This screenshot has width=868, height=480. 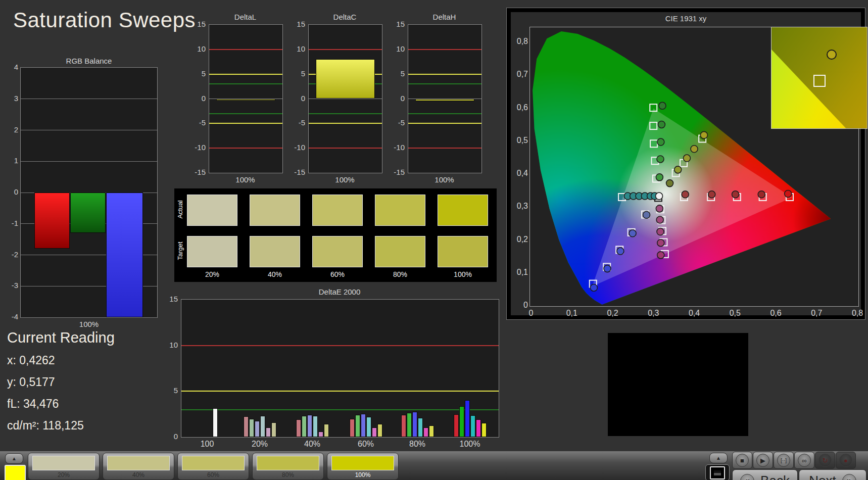 What do you see at coordinates (180, 210) in the screenshot?
I see `swatch-row-label-actual: Actual` at bounding box center [180, 210].